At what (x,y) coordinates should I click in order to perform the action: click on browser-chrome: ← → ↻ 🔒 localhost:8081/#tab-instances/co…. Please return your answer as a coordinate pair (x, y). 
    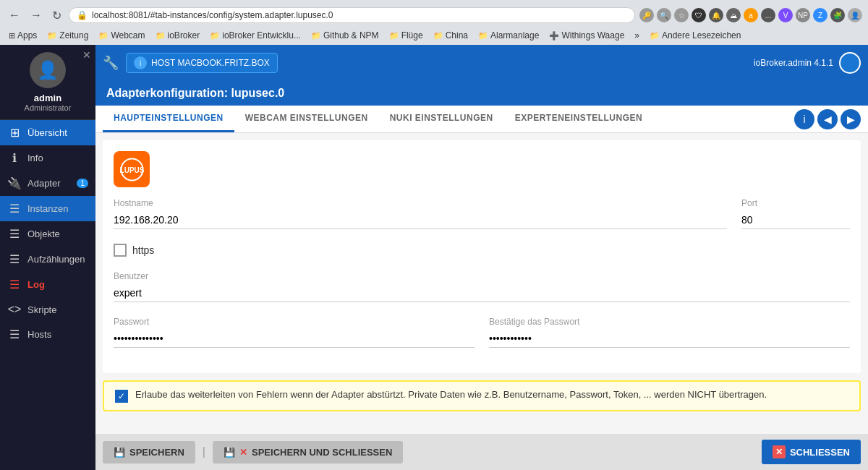
    Looking at the image, I should click on (434, 22).